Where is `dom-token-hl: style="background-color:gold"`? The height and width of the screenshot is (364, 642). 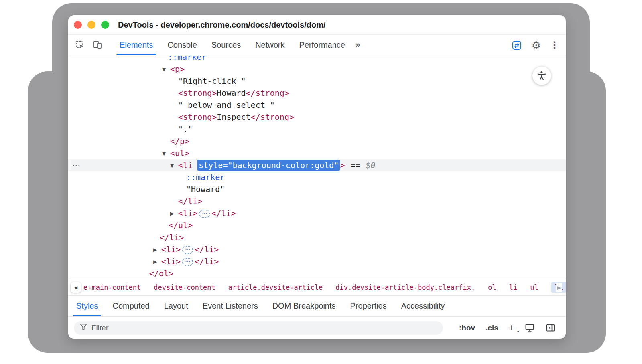
dom-token-hl: style="background-color:gold" is located at coordinates (269, 165).